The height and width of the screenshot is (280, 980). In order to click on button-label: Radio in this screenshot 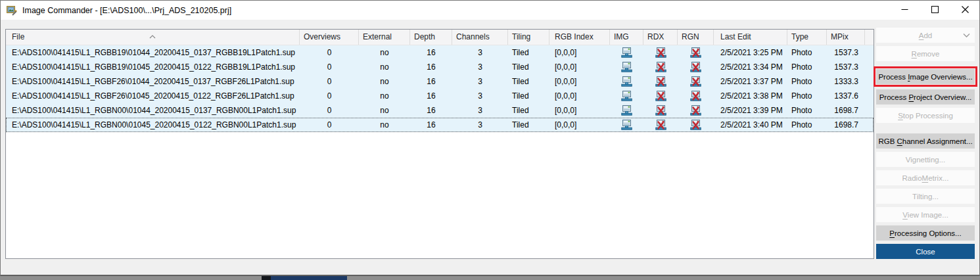, I will do `click(912, 178)`.